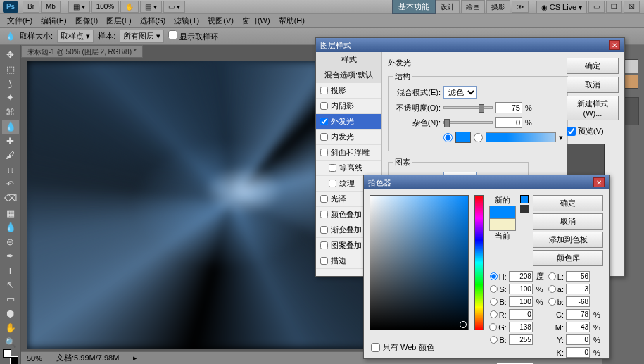 The height and width of the screenshot is (364, 644). What do you see at coordinates (479, 138) in the screenshot?
I see `gradient-radio` at bounding box center [479, 138].